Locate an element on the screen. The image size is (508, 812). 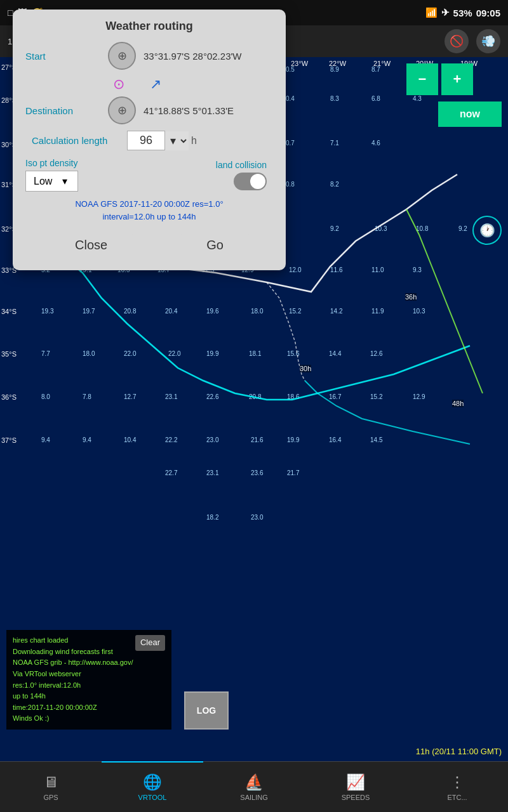
calc-length-value: 96 is located at coordinates (146, 141).